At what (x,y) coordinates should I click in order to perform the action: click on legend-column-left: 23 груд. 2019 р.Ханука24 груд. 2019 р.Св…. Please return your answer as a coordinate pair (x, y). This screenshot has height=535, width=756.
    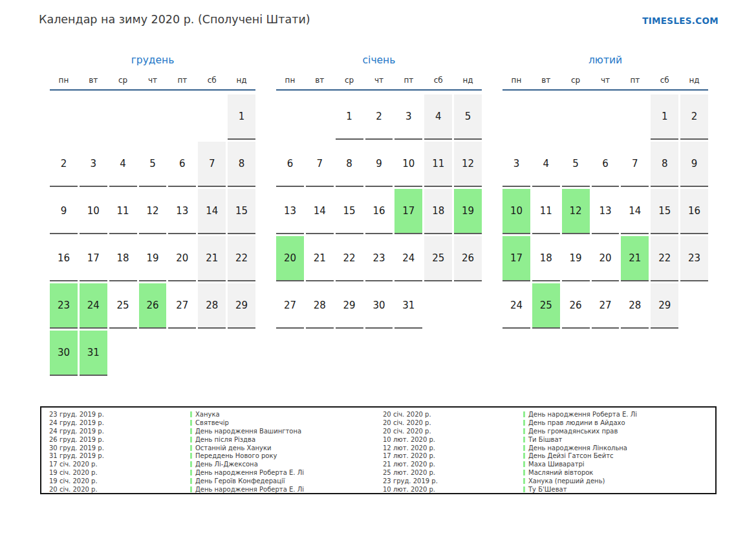
    Looking at the image, I should click on (216, 452).